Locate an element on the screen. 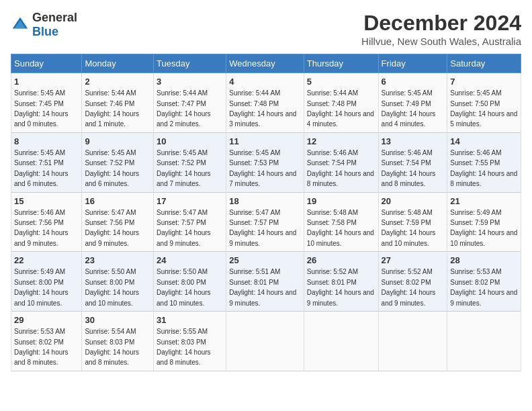 Image resolution: width=532 pixels, height=411 pixels. day-cell: 27 Sunrise: 5:52 AMSunset: 8:02 PMDaylig… is located at coordinates (412, 282).